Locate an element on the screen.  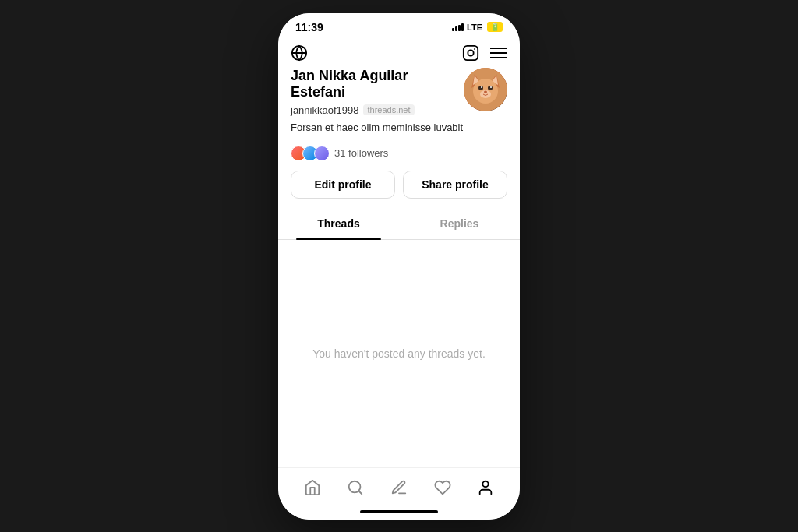
instagram-icon is located at coordinates (471, 53).